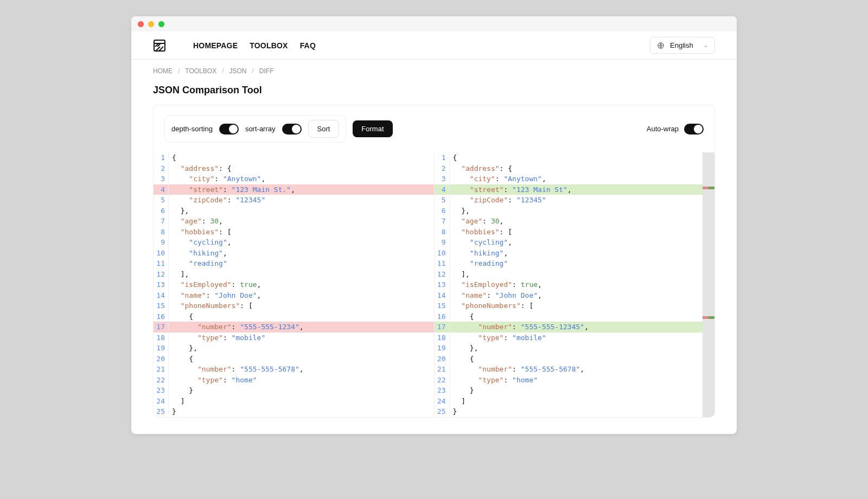 This screenshot has width=868, height=499. I want to click on minimap-scrollbar, so click(709, 285).